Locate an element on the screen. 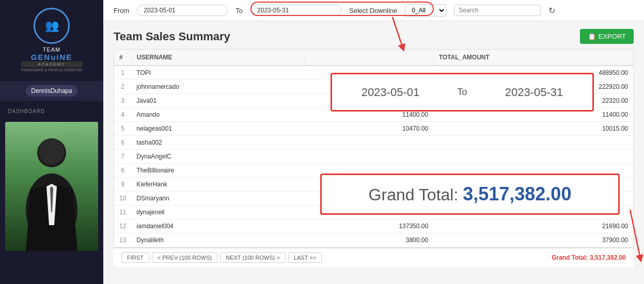 This screenshot has height=284, width=644. row-num: 5 is located at coordinates (123, 129).